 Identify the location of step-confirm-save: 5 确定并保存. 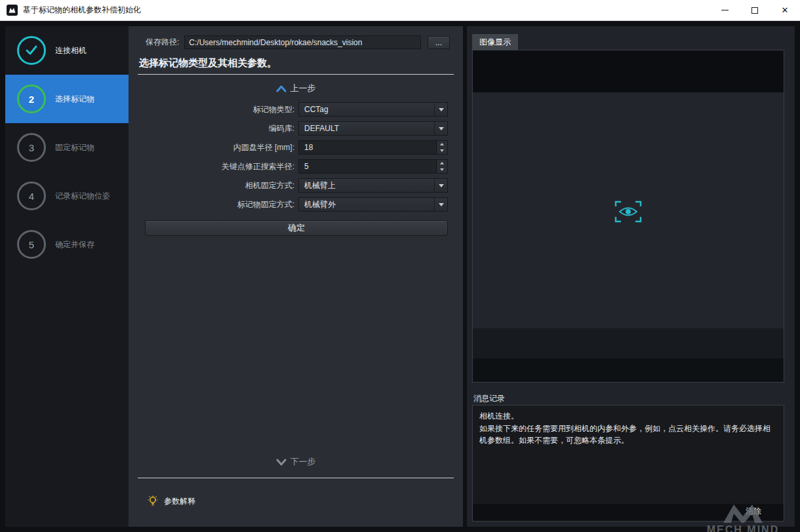
(67, 244).